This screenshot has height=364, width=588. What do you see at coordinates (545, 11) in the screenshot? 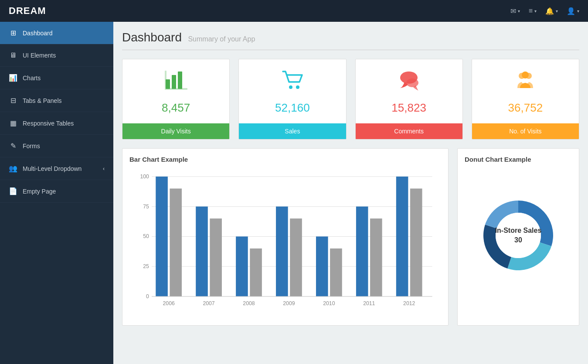
I see `topnav-icons: ✉ ▾ ≡ ▾ 🔔 ▾ 👤 ▾` at bounding box center [545, 11].